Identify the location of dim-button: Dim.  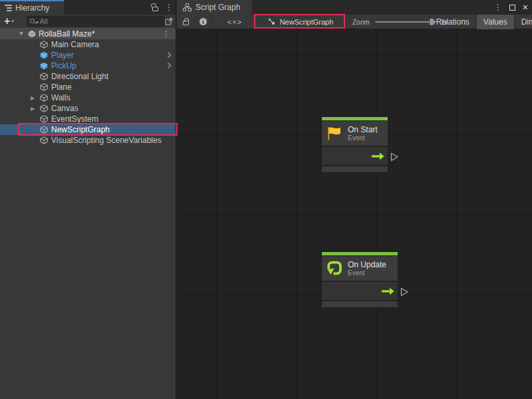
(523, 22).